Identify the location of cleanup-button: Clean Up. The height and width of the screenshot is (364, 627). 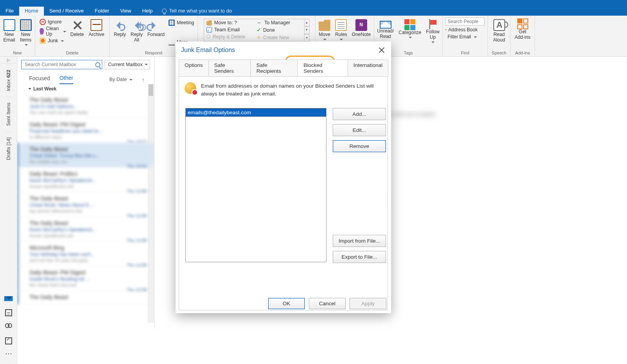
(53, 31).